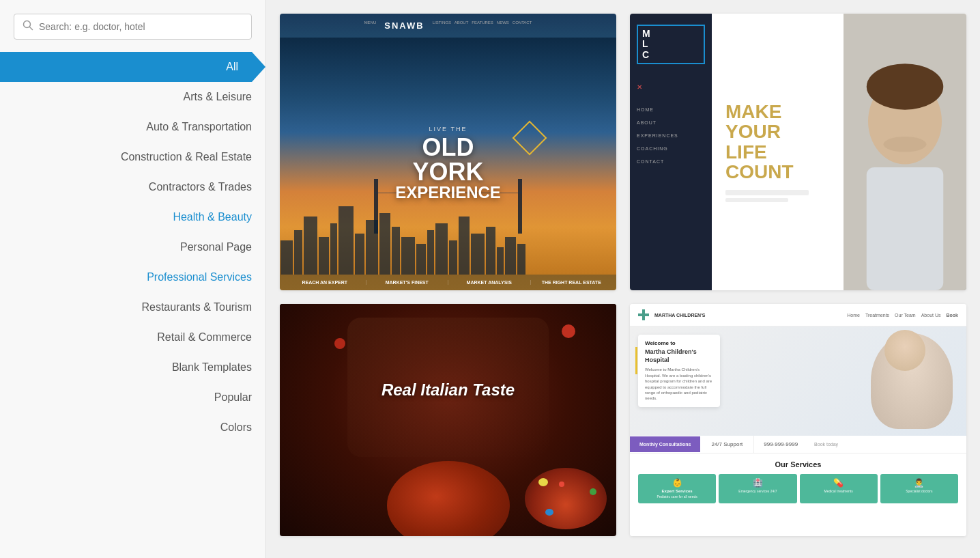 The width and height of the screenshot is (980, 558). Describe the element at coordinates (448, 193) in the screenshot. I see `snawb-title3: EXPERIENCE` at that location.